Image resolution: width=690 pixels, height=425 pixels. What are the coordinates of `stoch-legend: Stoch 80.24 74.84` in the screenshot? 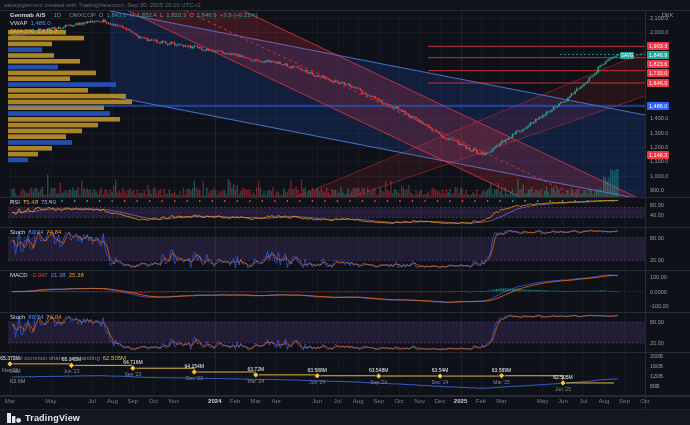 It's located at (36, 232).